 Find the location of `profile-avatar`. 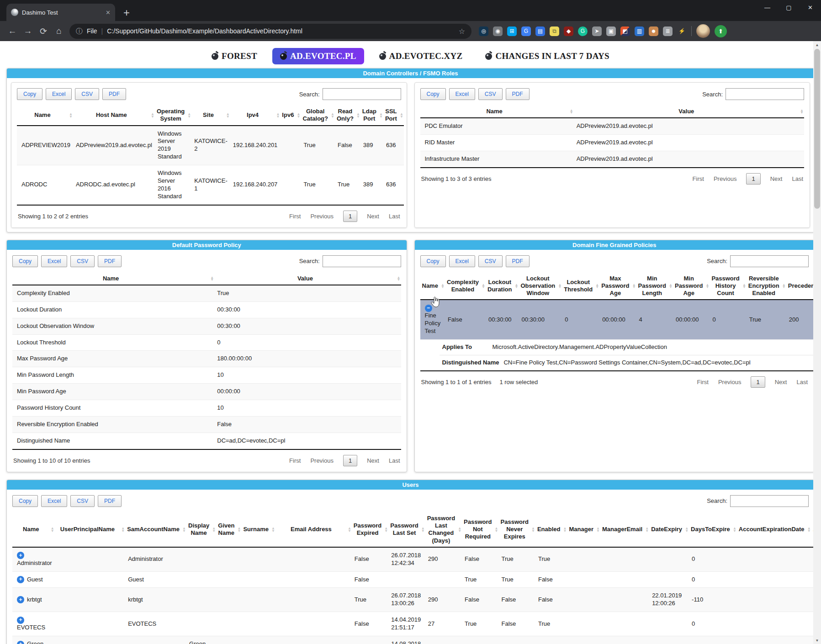

profile-avatar is located at coordinates (703, 31).